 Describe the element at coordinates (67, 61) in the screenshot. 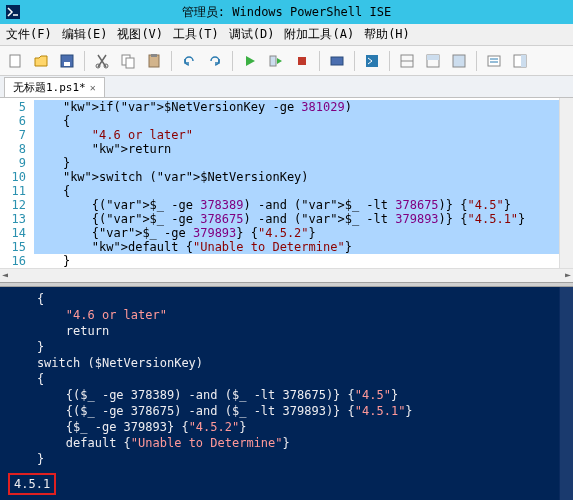

I see `save-button` at that location.